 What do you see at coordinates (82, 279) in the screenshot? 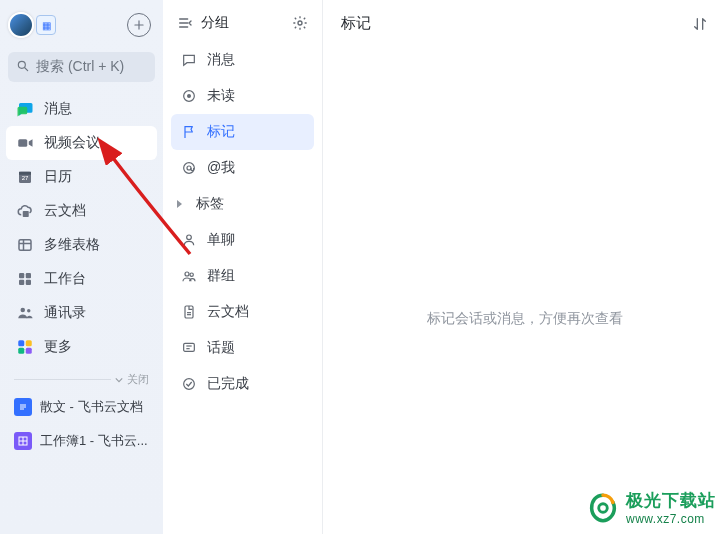
I see `sidebar-item-workbench: 工作台` at bounding box center [82, 279].